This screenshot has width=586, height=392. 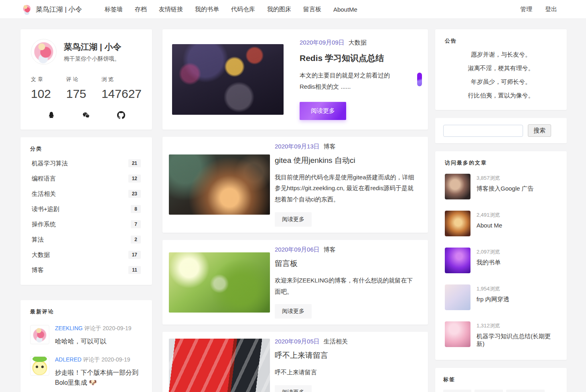 What do you see at coordinates (501, 82) in the screenshot?
I see `announcement-line: 年岁虽少，可师长兮。` at bounding box center [501, 82].